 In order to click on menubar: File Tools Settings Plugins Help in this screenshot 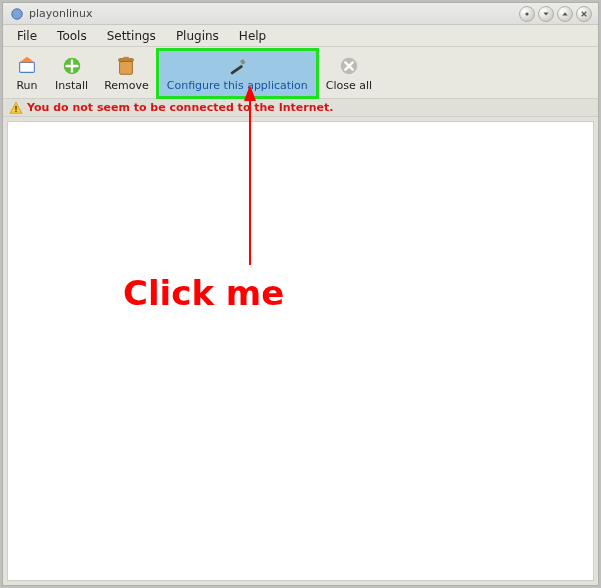, I will do `click(300, 36)`.